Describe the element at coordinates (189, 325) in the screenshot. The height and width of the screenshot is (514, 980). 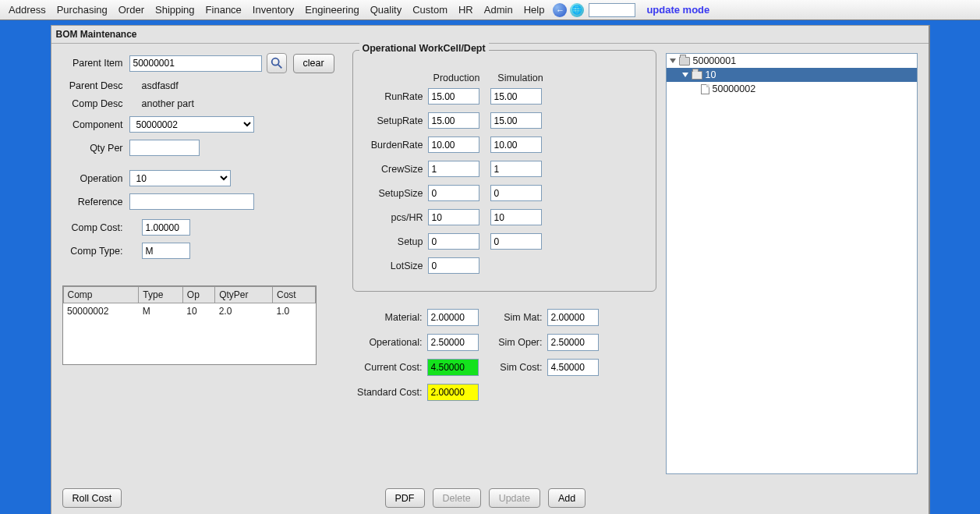
I see `component-table: Comp Type Op QtyPer Cost 50000002 M 10` at that location.